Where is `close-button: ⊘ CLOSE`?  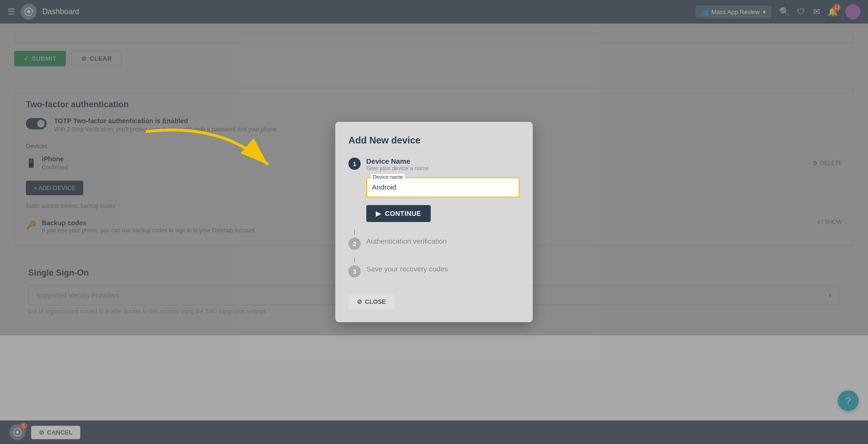
close-button: ⊘ CLOSE is located at coordinates (371, 302).